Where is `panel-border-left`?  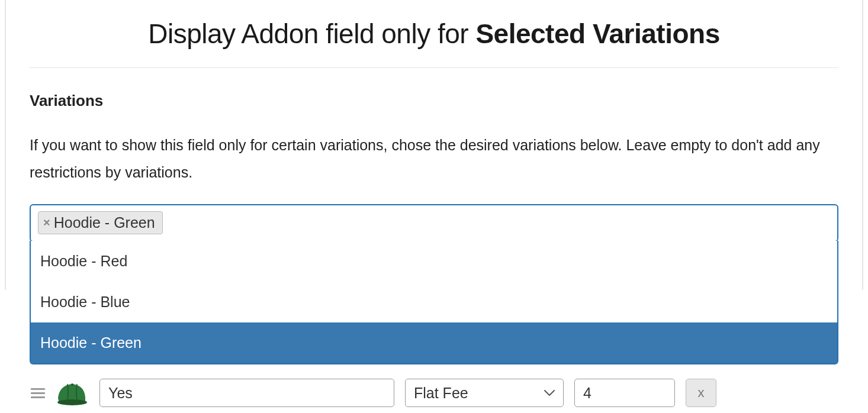 panel-border-left is located at coordinates (5, 145).